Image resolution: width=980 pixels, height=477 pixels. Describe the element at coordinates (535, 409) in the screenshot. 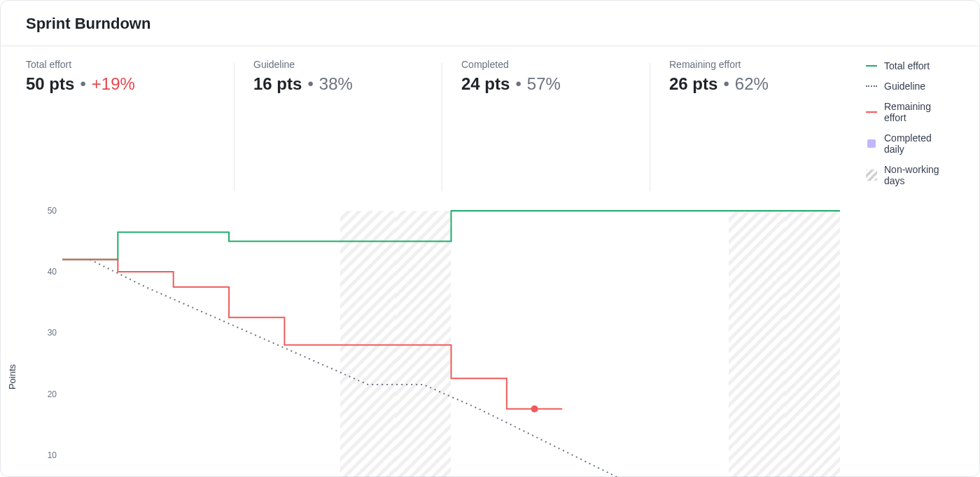

I see `remaining-effort-endpoint` at that location.